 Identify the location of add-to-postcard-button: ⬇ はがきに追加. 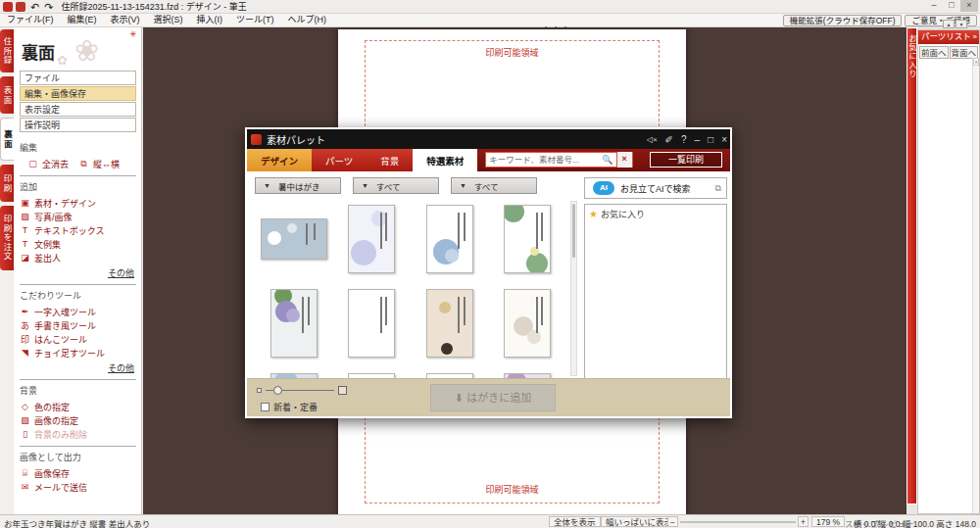
(493, 398).